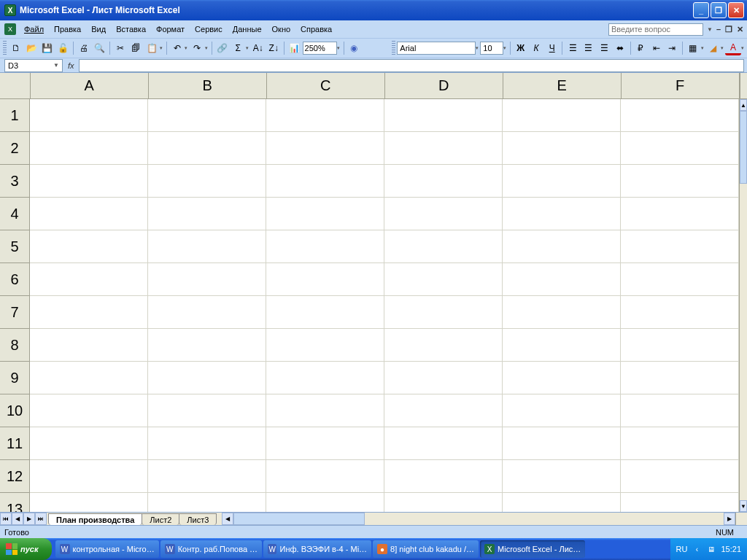 The height and width of the screenshot is (560, 747). I want to click on cell-B13, so click(207, 502).